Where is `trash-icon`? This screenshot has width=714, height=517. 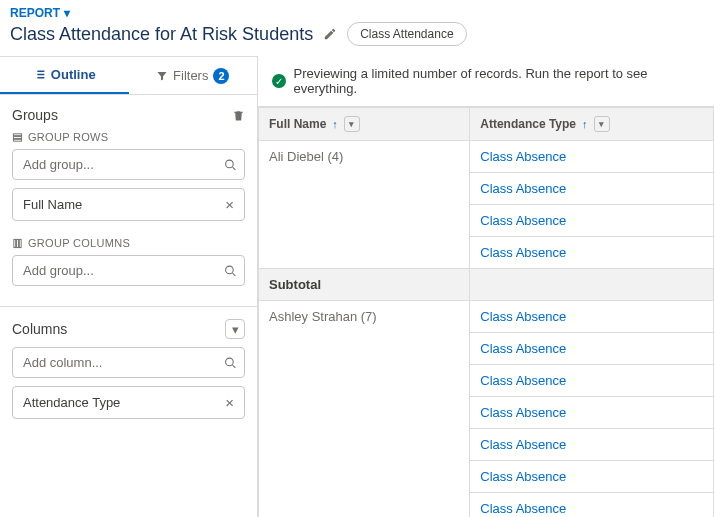 trash-icon is located at coordinates (238, 116).